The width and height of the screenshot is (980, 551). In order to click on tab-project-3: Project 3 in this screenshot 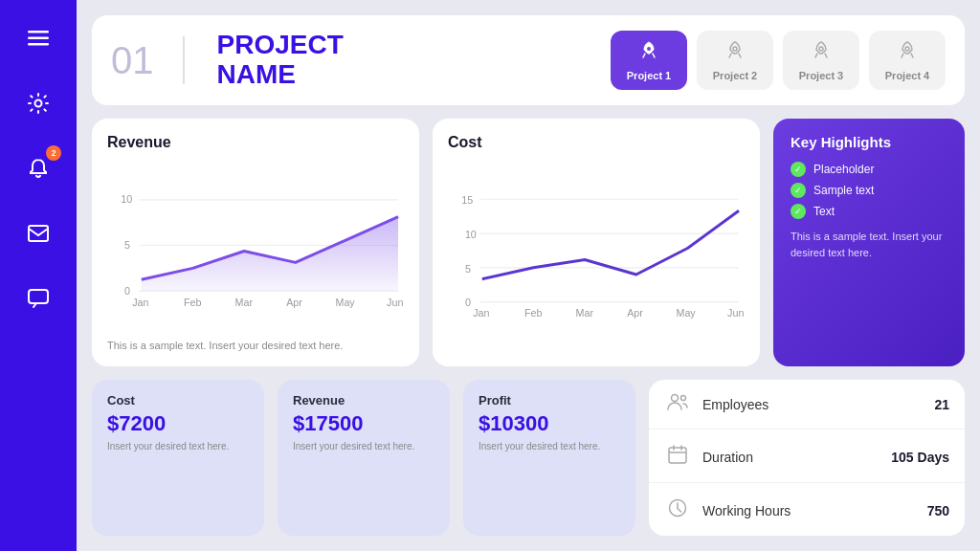, I will do `click(821, 60)`.